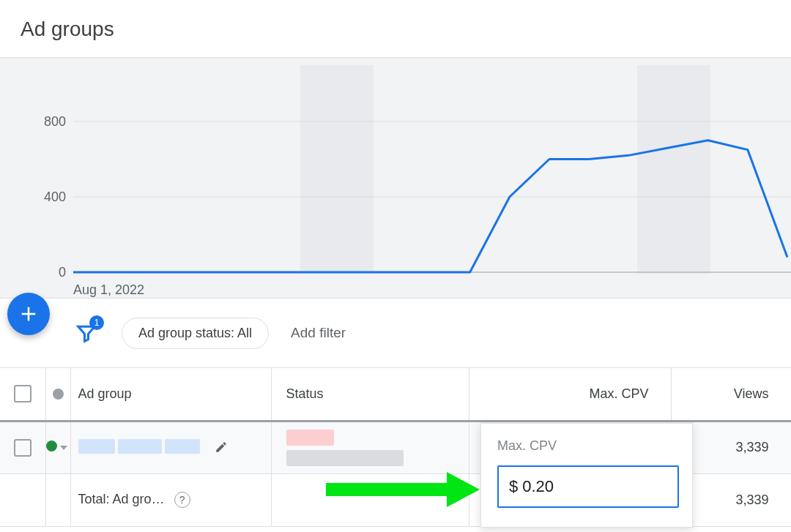 This screenshot has width=791, height=532. I want to click on y-tick-400: 400, so click(55, 198).